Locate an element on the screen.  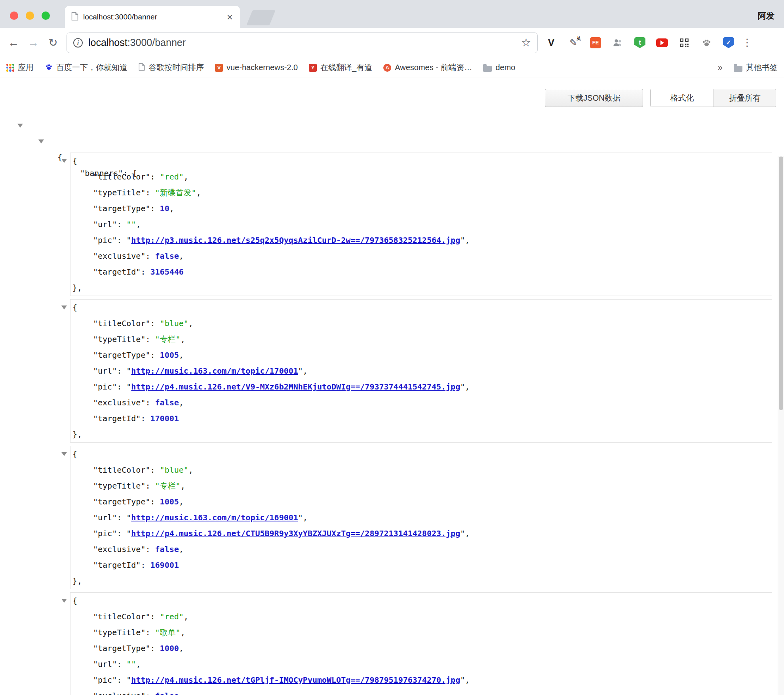
download-json-button: 下载JSON数据 is located at coordinates (594, 98).